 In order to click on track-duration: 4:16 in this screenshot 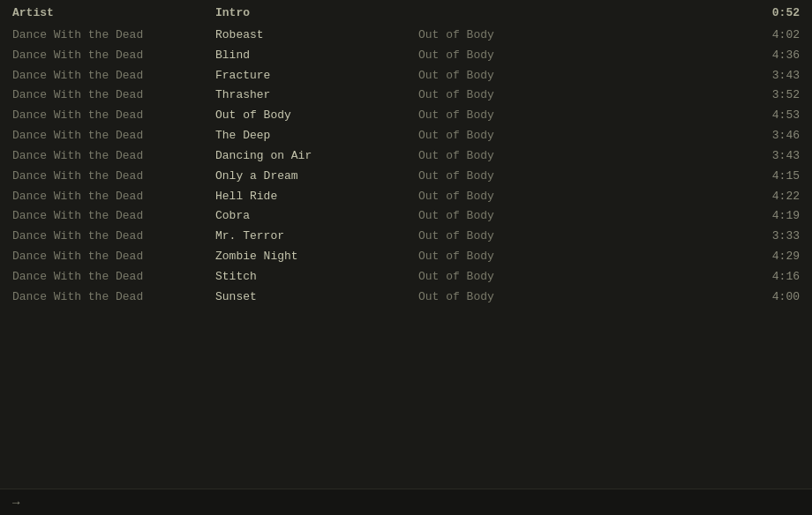, I will do `click(782, 277)`.